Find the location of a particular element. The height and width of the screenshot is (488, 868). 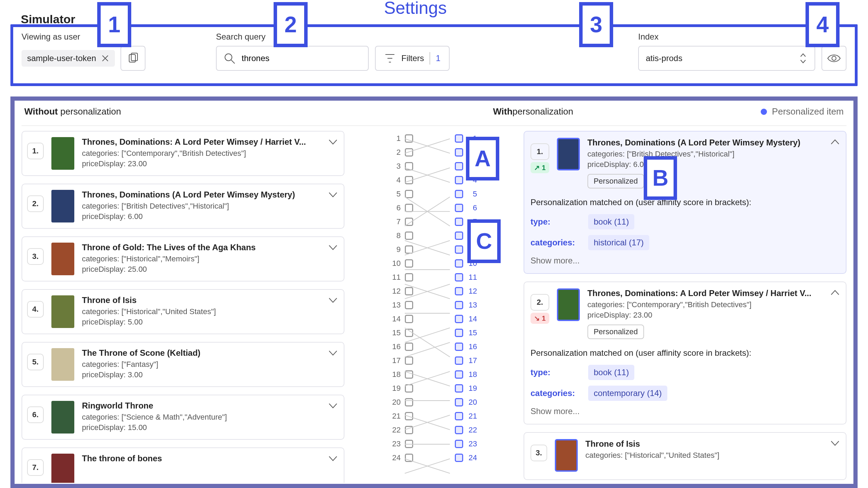

ladder-num: 15 is located at coordinates (472, 333).